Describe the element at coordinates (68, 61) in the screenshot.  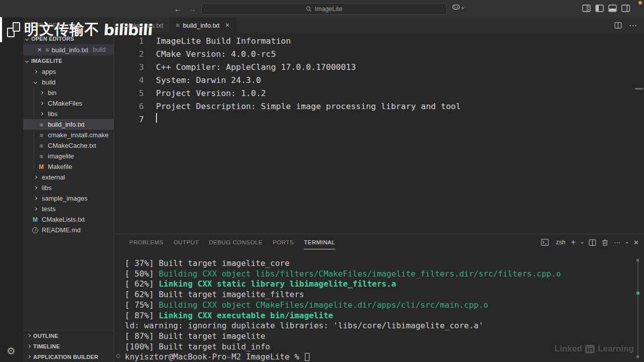
I see `project-section-header: IMAGELITE` at that location.